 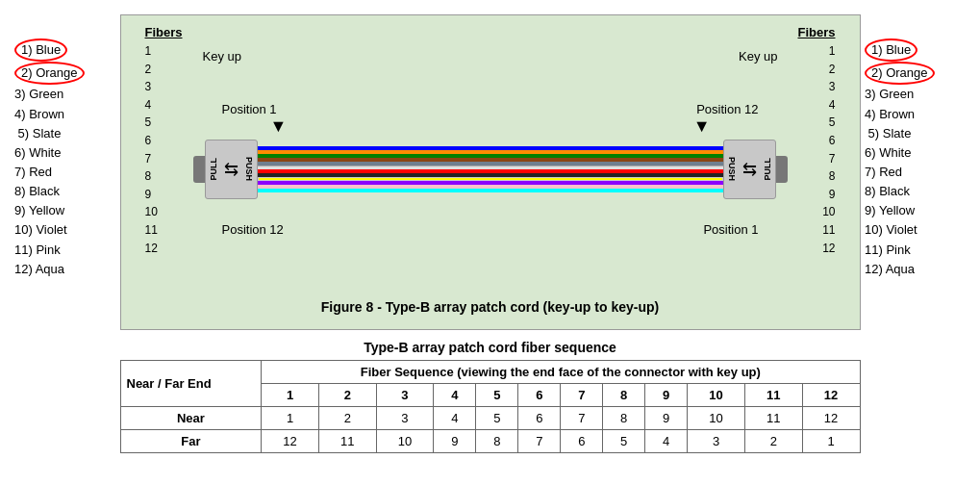 What do you see at coordinates (347, 396) in the screenshot?
I see `position-number-header: 2` at bounding box center [347, 396].